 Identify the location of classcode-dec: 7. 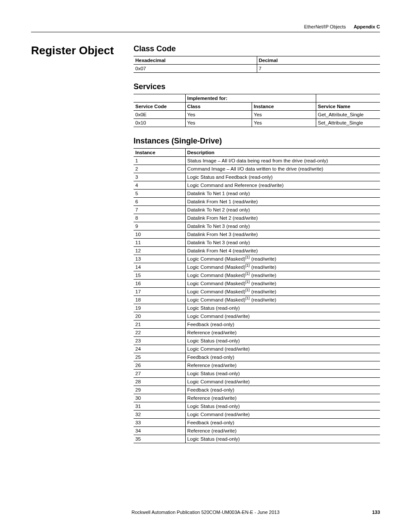
(318, 69).